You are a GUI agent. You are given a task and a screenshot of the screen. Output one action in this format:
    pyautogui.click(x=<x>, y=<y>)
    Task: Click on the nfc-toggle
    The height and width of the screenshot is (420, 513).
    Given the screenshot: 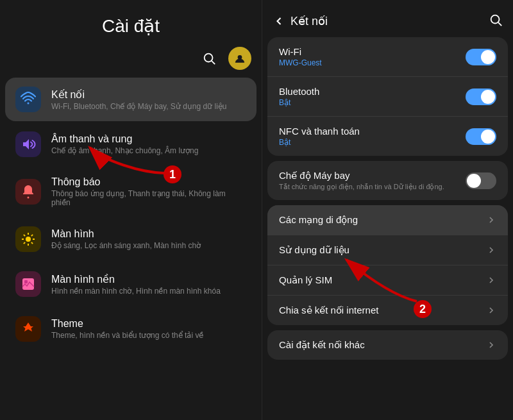 What is the action you would take?
    pyautogui.click(x=481, y=137)
    